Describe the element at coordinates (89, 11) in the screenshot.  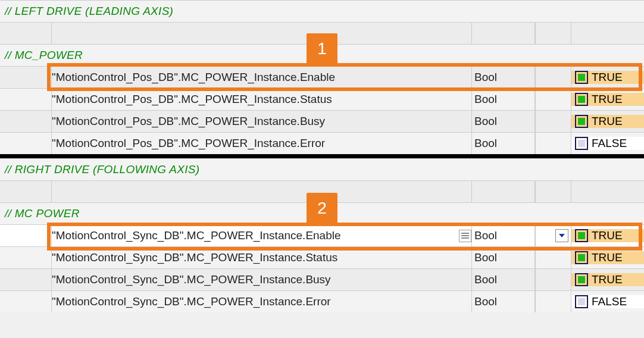
I see `comment-text: // LEFT DRIVE (LEADING AXIS)` at that location.